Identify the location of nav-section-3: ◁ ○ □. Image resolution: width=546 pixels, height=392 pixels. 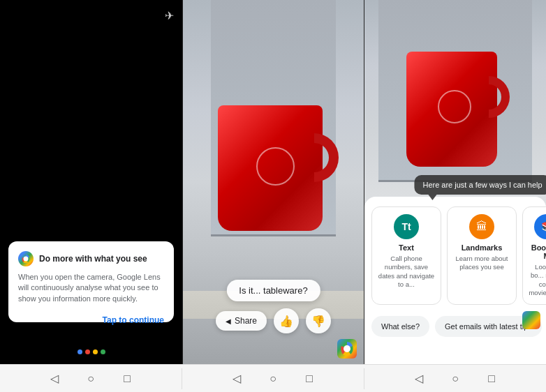
(455, 379).